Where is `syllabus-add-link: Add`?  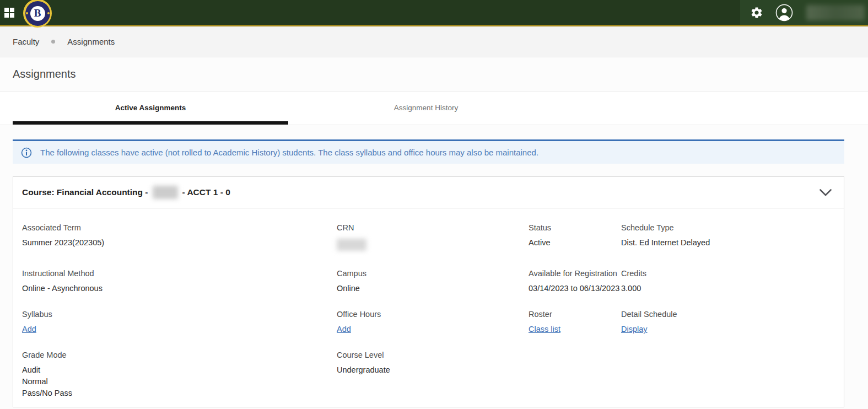
syllabus-add-link: Add is located at coordinates (29, 329).